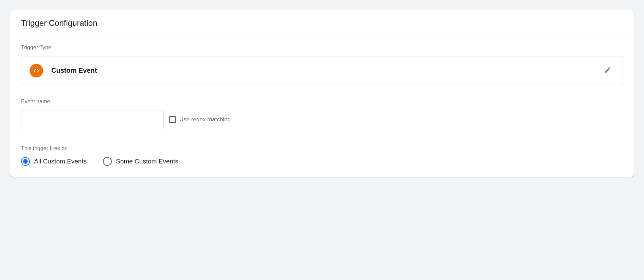 The height and width of the screenshot is (280, 644). I want to click on trigger-type-label: Trigger Type, so click(322, 48).